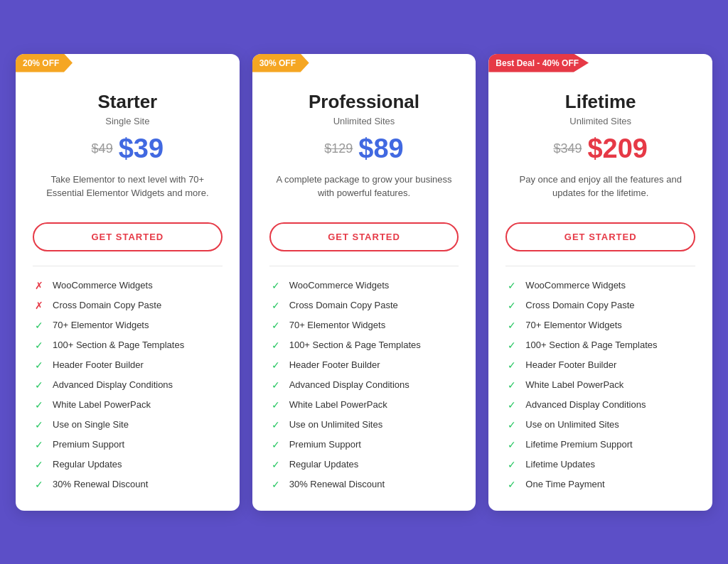  What do you see at coordinates (88, 445) in the screenshot?
I see `feature-text: Premium Support` at bounding box center [88, 445].